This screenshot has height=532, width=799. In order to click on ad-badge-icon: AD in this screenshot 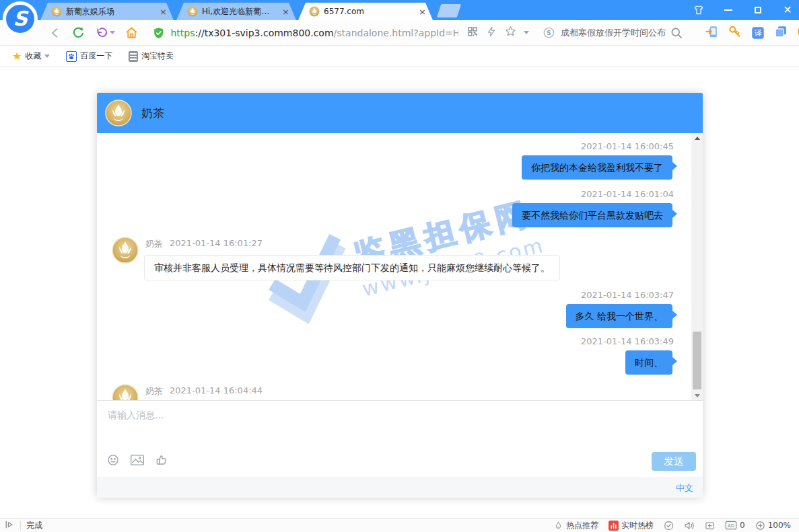, I will do `click(731, 525)`.